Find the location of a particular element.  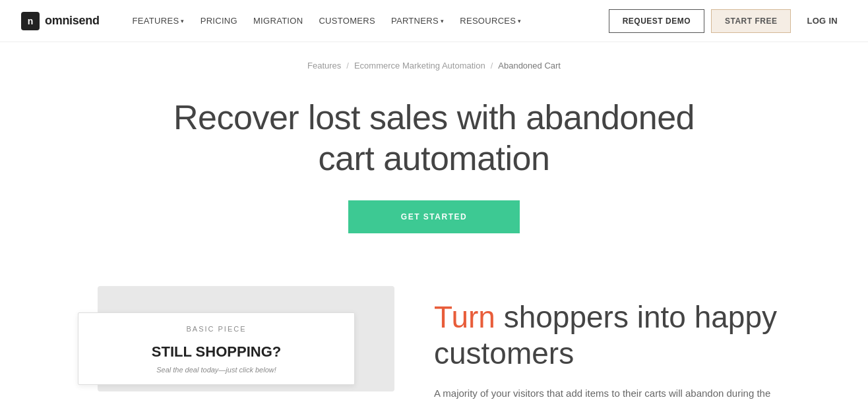

breadcrumb-ecommerce: Ecommerce Marketing Automation is located at coordinates (419, 66).